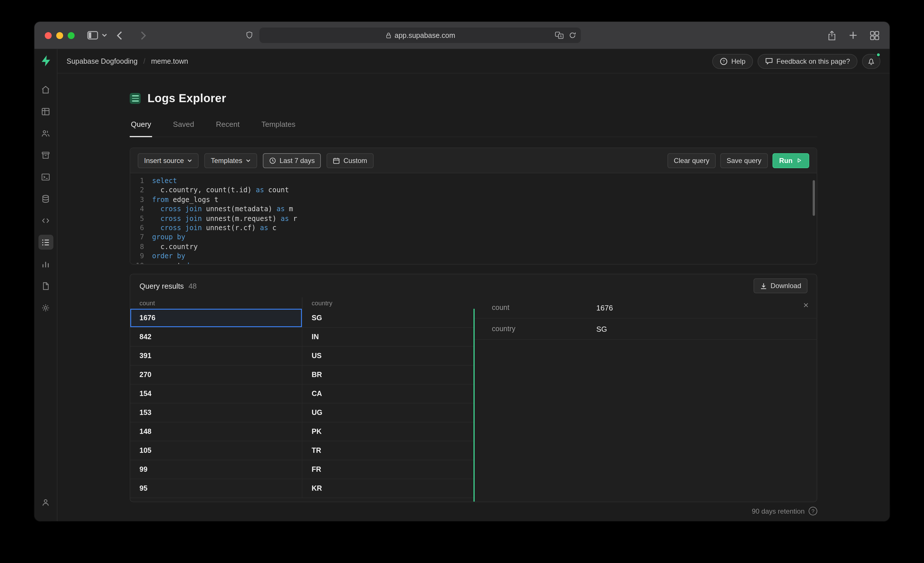 This screenshot has height=563, width=924. Describe the element at coordinates (46, 242) in the screenshot. I see `logs-list-icon` at that location.